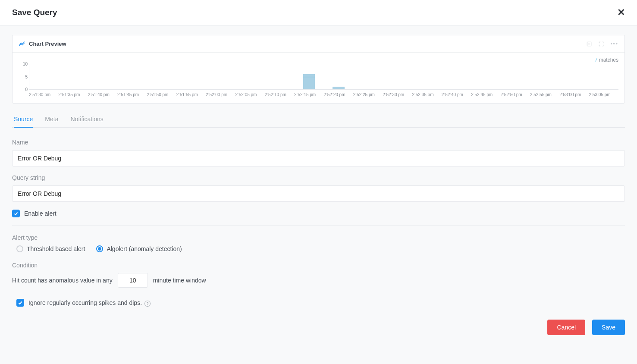 This screenshot has width=637, height=364. Describe the element at coordinates (604, 95) in the screenshot. I see `x-tick: 2:53:05 pm` at that location.